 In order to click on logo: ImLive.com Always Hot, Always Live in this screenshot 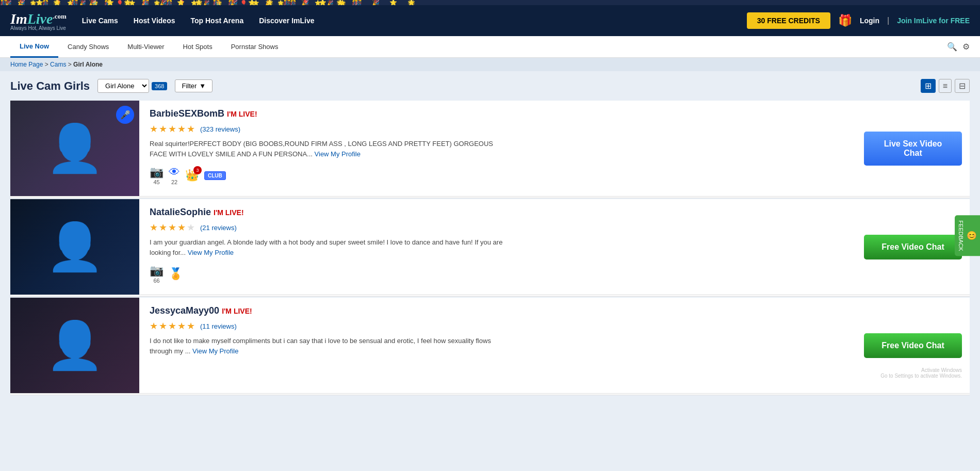, I will do `click(38, 21)`.